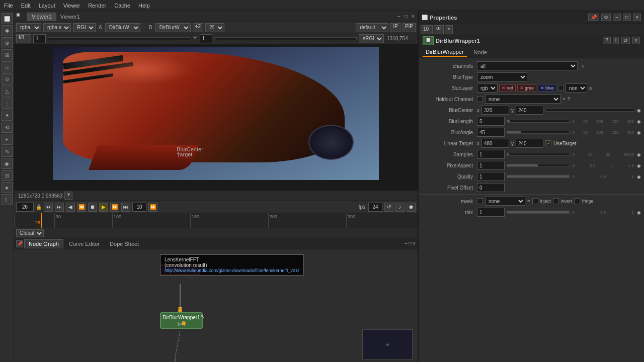 This screenshot has height=362, width=644. I want to click on fps-input, so click(375, 207).